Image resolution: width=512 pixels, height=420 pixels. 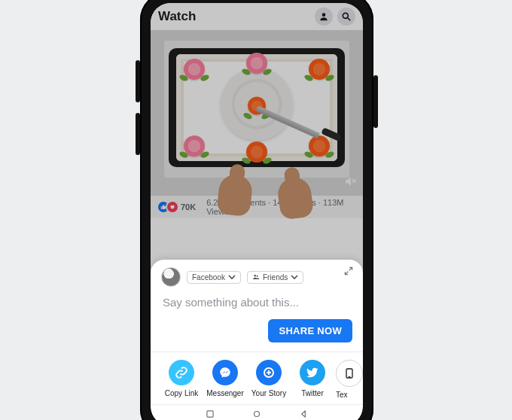 I want to click on share-target-label: Tex, so click(x=347, y=394).